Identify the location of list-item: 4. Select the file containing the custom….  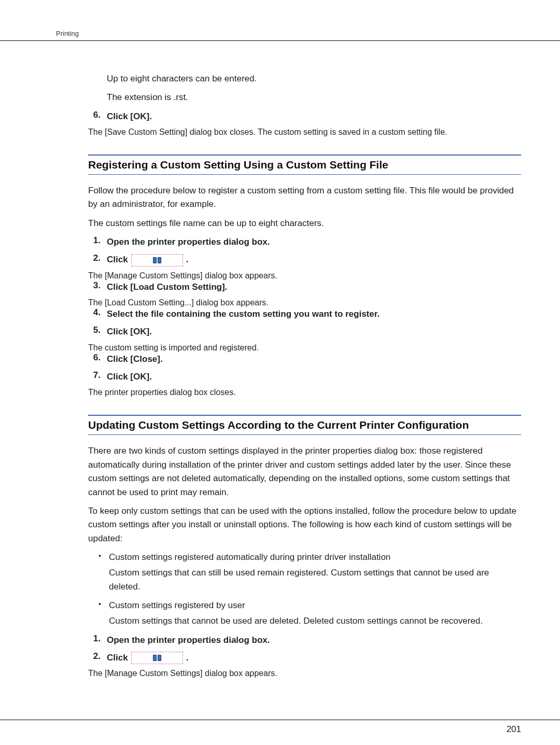
(305, 314).